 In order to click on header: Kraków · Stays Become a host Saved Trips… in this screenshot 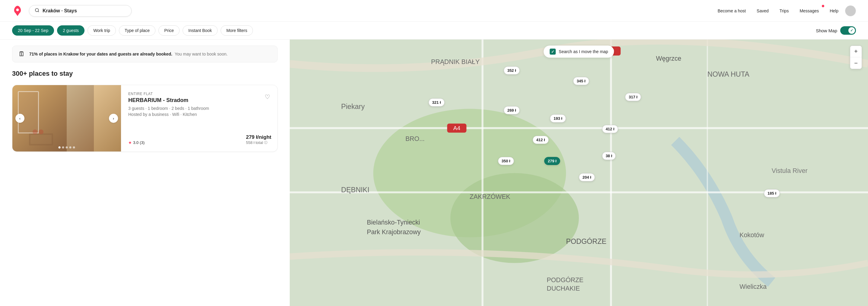, I will do `click(434, 11)`.